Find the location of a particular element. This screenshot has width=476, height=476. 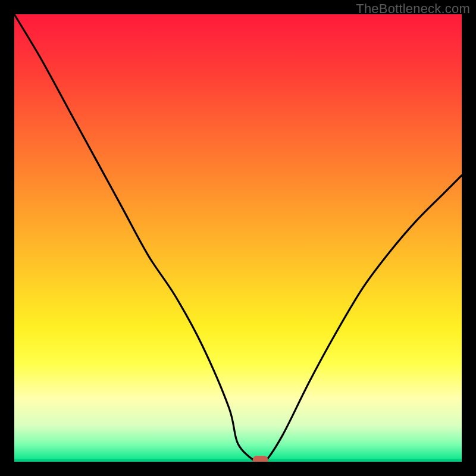

minimum-marker is located at coordinates (261, 459).